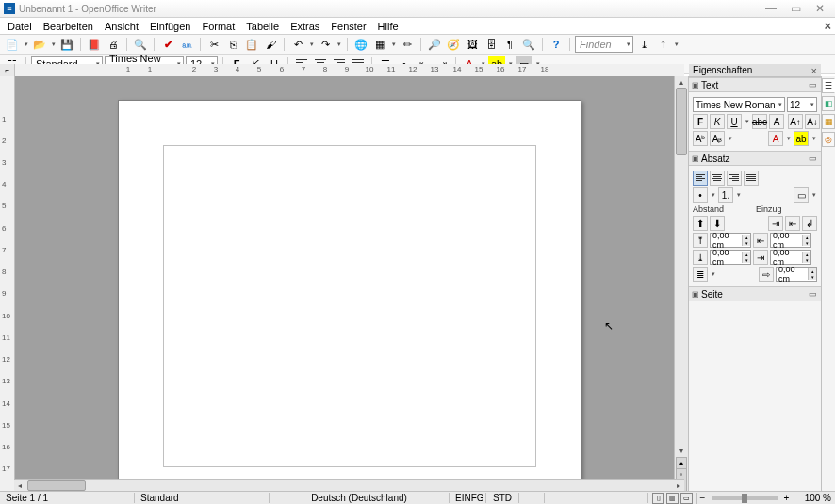  What do you see at coordinates (680, 285) in the screenshot?
I see `vertical-scrollbar: ▴ ▾ ▴ ◦ ▾` at bounding box center [680, 285].